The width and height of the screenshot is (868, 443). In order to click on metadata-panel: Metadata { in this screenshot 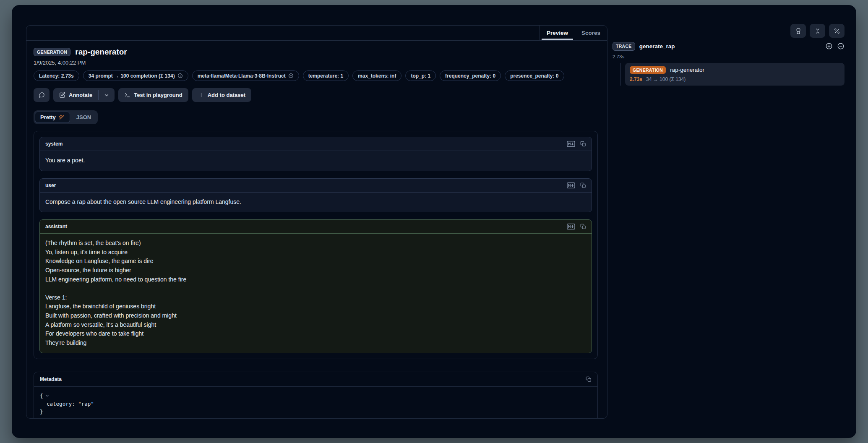, I will do `click(315, 395)`.